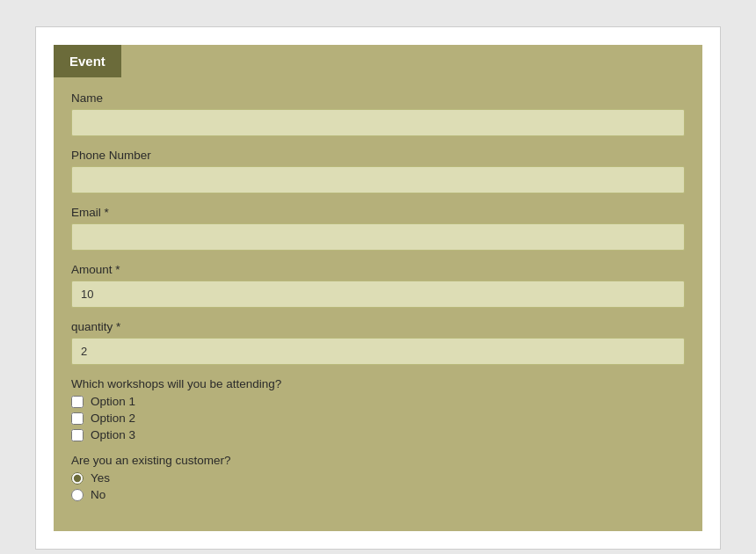 The height and width of the screenshot is (554, 756). Describe the element at coordinates (77, 478) in the screenshot. I see `yes-radio` at that location.